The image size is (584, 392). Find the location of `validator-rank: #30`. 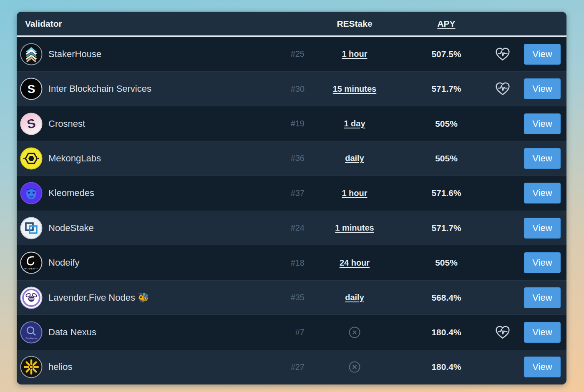

validator-rank: #30 is located at coordinates (265, 89).